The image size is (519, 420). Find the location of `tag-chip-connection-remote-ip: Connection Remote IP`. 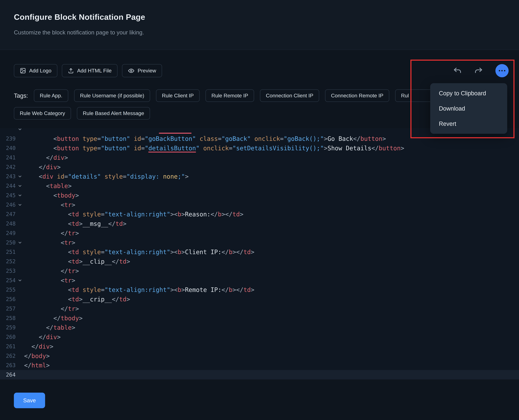

tag-chip-connection-remote-ip: Connection Remote IP is located at coordinates (357, 96).